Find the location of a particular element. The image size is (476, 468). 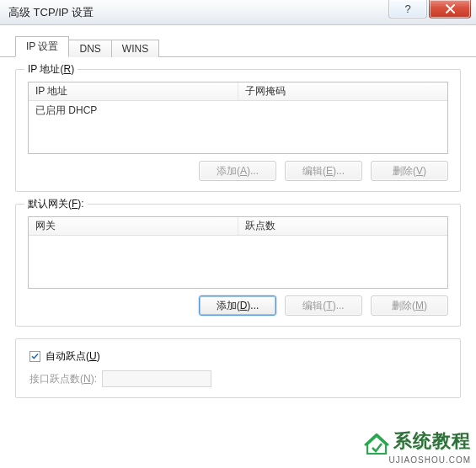

house-icon is located at coordinates (377, 444).